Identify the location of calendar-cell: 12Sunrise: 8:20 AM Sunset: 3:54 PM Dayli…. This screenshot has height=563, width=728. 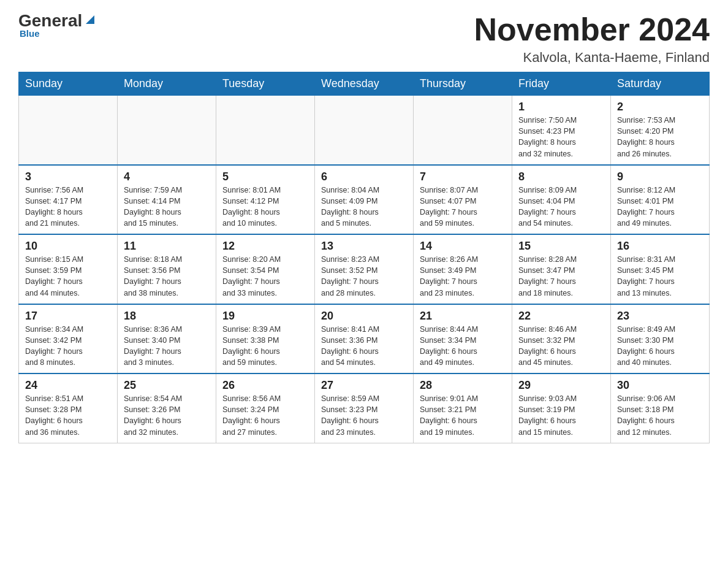
(266, 269).